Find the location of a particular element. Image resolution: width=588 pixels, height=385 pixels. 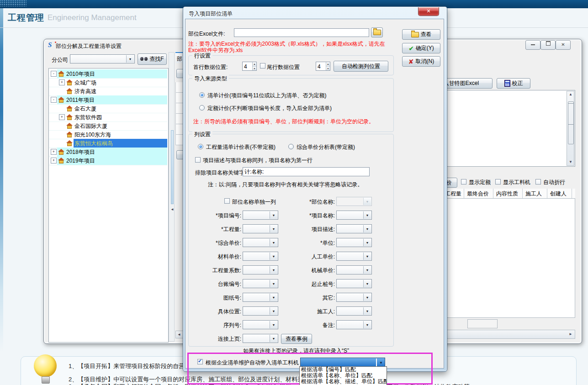

link-prev-select: ▼ is located at coordinates (260, 338).